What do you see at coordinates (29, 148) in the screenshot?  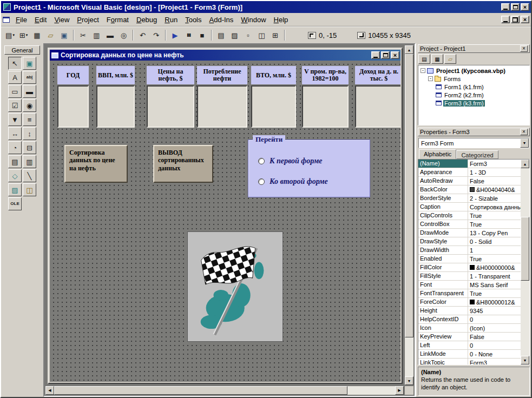 I see `tool-drive-list-box: ⊟` at bounding box center [29, 148].